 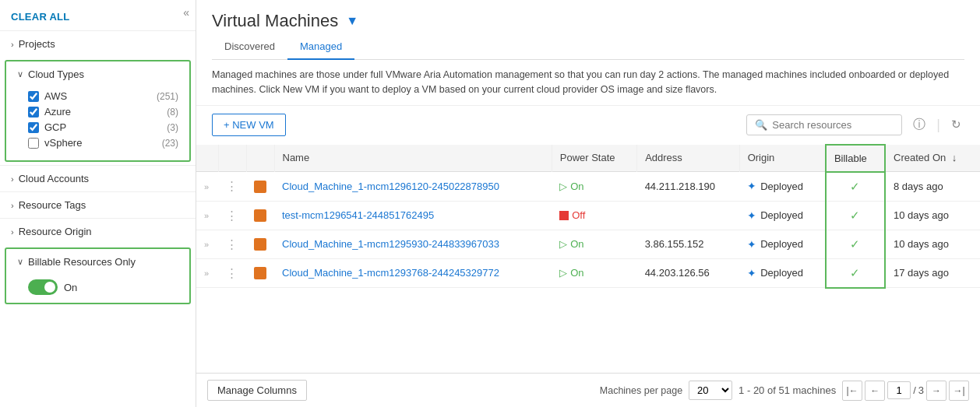 I want to click on page-title: Virtual Machines, so click(x=275, y=21).